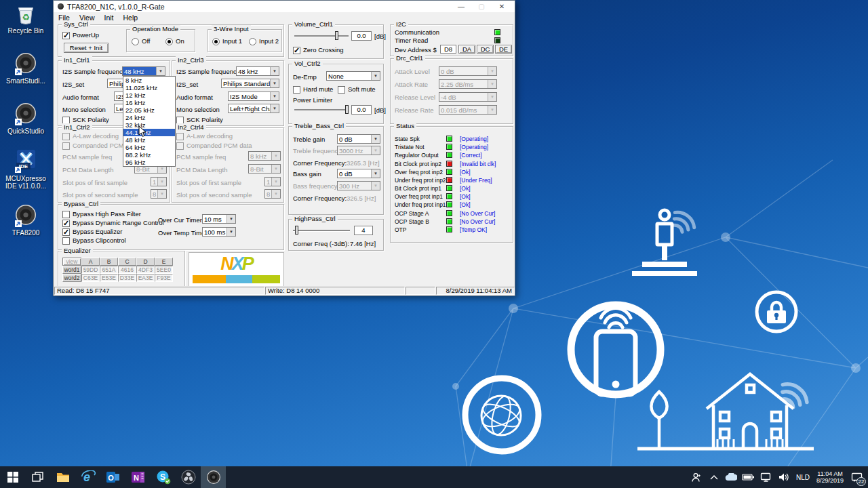 Image resolution: width=868 pixels, height=488 pixels. Describe the element at coordinates (163, 477) in the screenshot. I see `skype-button: S` at that location.